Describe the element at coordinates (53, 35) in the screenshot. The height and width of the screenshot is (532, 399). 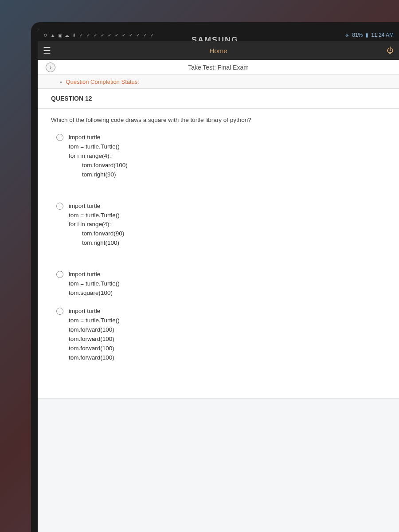
I see `warning-icon: ▲` at that location.